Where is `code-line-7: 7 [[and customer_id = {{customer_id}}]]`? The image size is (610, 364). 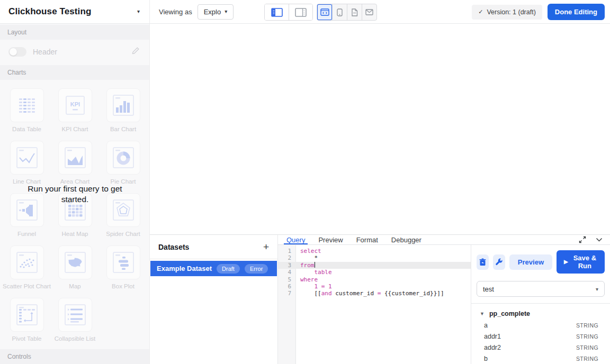
code-line-7: 7 [[and customer_id = {{customer_id}}]] is located at coordinates (374, 293).